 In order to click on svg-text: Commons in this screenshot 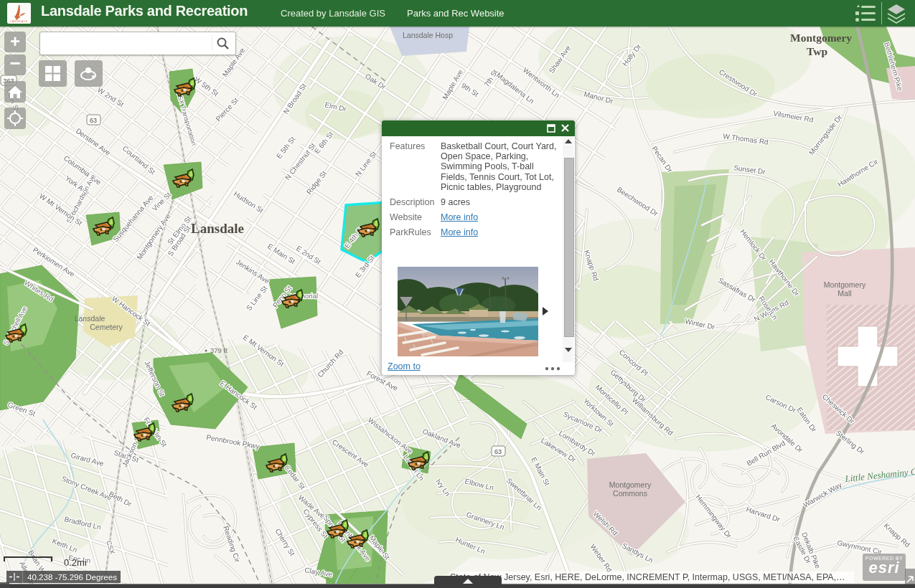, I will do `click(630, 493)`.